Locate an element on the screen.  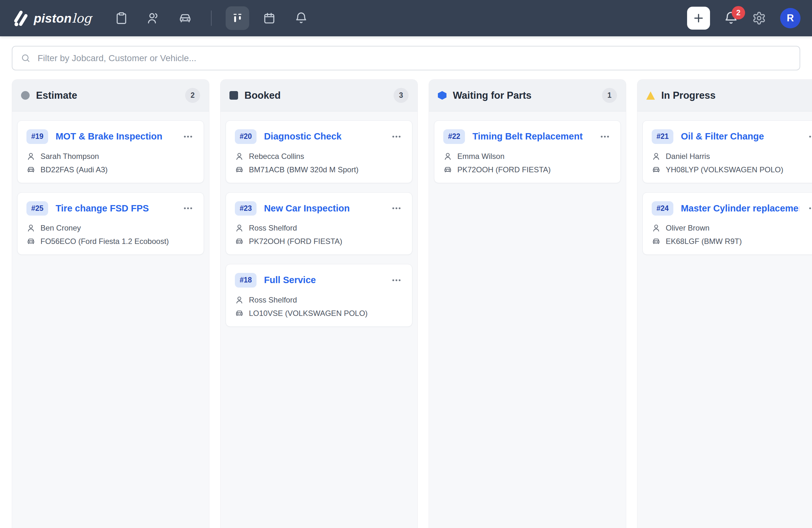
jobcard-title-link: MOT & Brake Inspection is located at coordinates (115, 136).